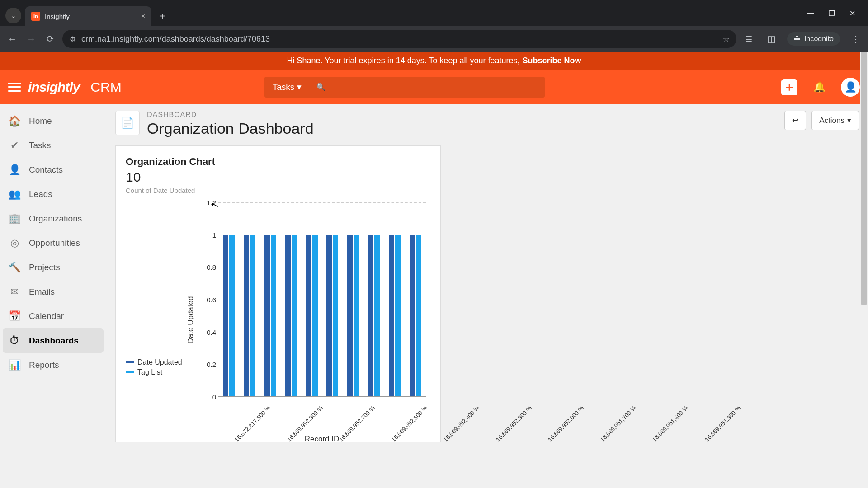 This screenshot has width=868, height=488. Describe the element at coordinates (14, 219) in the screenshot. I see `organizations-icon: 🏢` at that location.